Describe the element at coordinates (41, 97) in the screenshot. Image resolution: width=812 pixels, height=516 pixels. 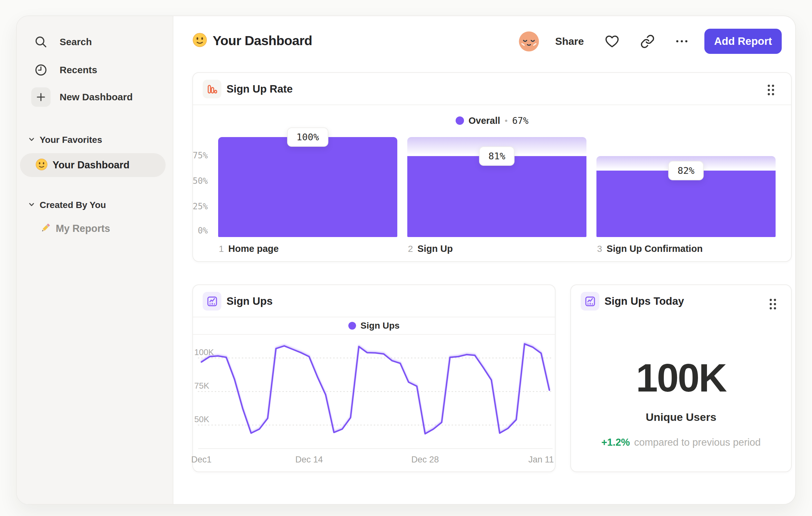
I see `plus-icon` at that location.